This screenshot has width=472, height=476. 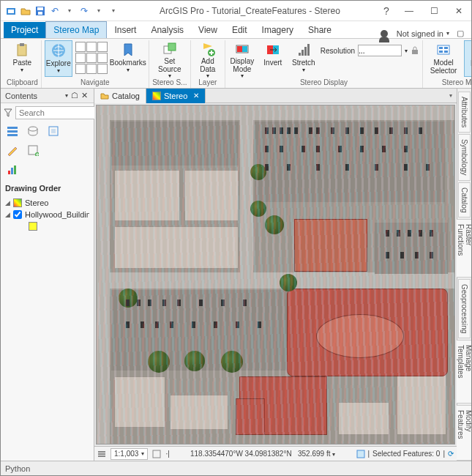 I want to click on tab-view: View, so click(x=208, y=30).